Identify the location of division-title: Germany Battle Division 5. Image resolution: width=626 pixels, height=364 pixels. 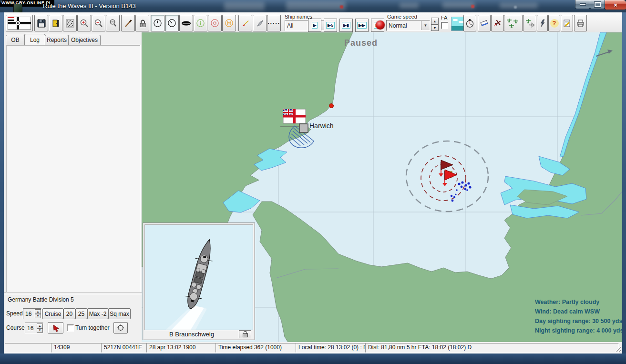
(41, 300).